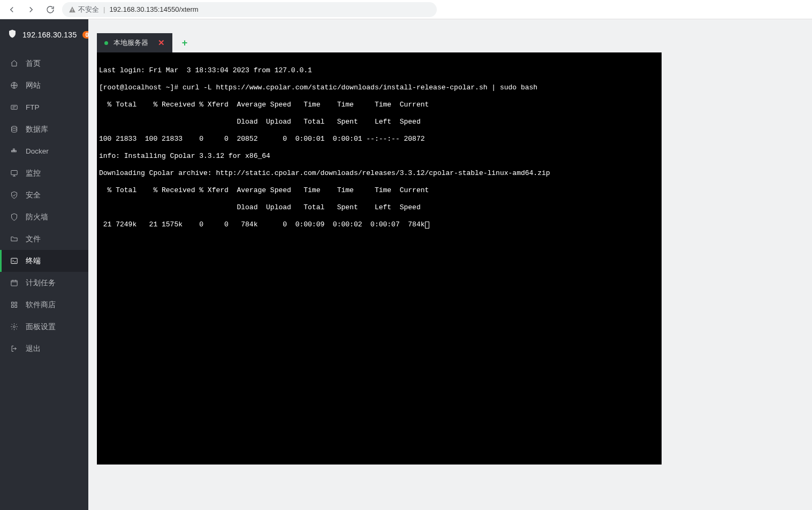 Image resolution: width=812 pixels, height=510 pixels. Describe the element at coordinates (162, 43) in the screenshot. I see `close-icon: ✕` at that location.